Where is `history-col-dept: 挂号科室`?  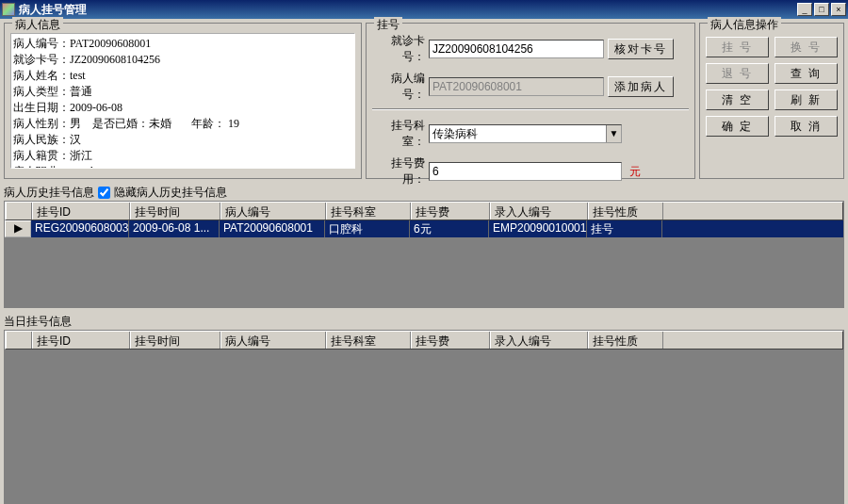 history-col-dept: 挂号科室 is located at coordinates (368, 211).